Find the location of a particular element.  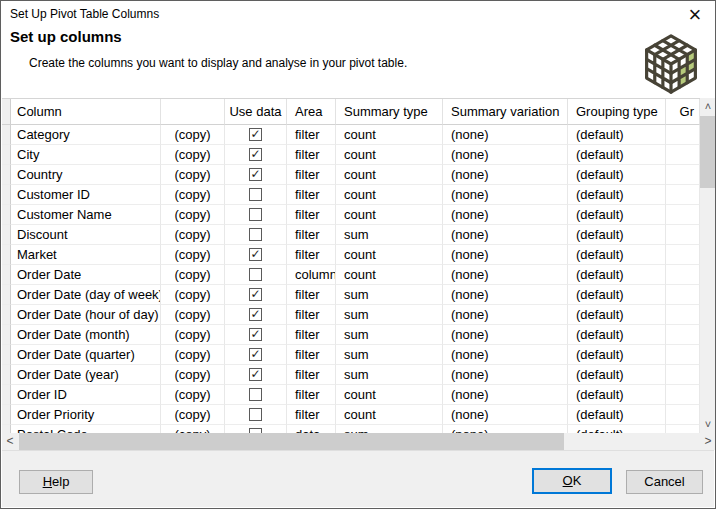

ok-button: OK is located at coordinates (572, 481).